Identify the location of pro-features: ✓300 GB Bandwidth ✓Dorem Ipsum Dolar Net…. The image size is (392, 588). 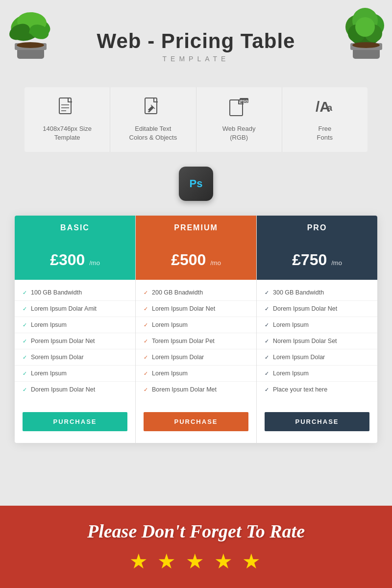
(317, 341).